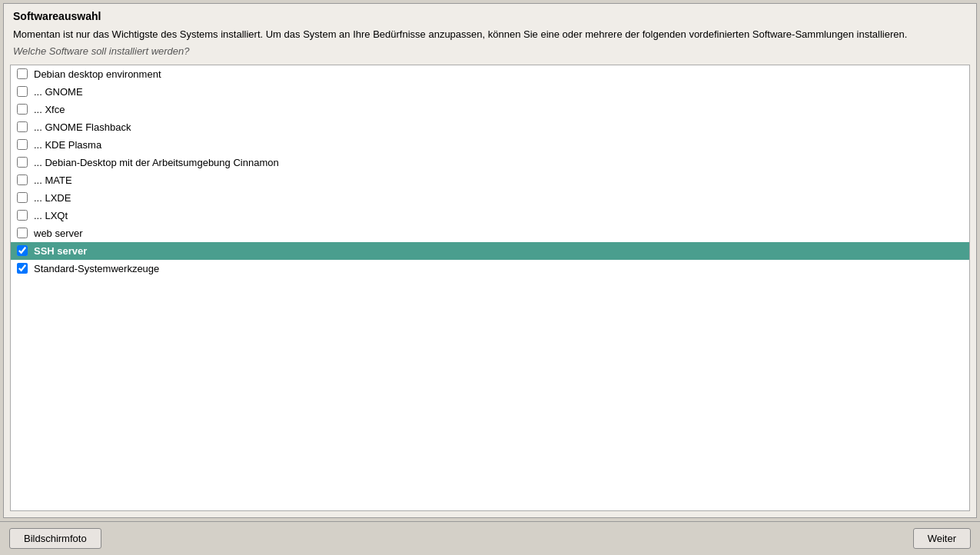 This screenshot has width=980, height=555. Describe the element at coordinates (490, 35) in the screenshot. I see `description-text: Momentan ist nur das Wichtigste des Syst…` at that location.